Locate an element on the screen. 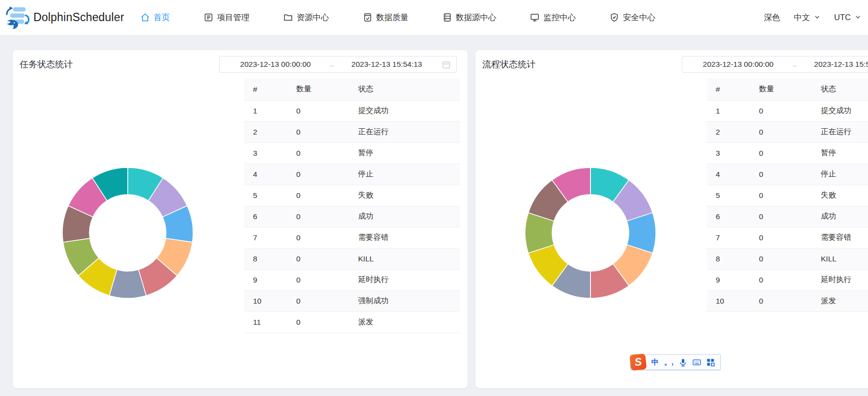  chevron-down-icon is located at coordinates (817, 18).